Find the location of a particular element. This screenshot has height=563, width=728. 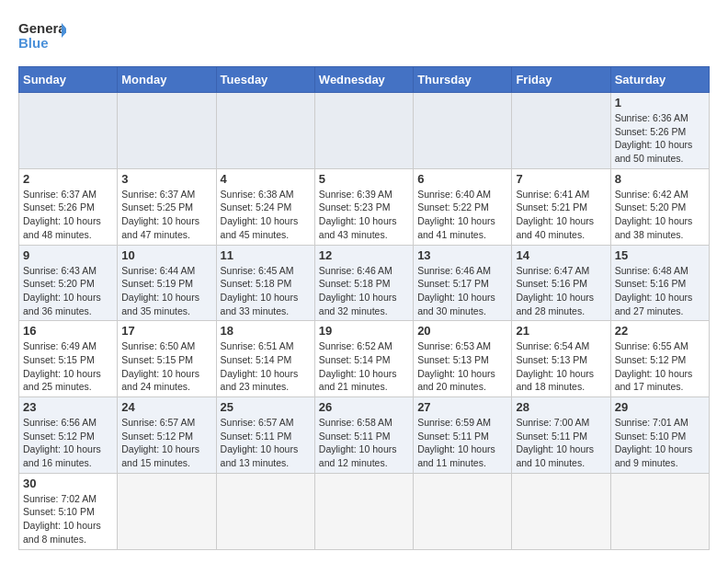

calendar-day-cell: 3Sunrise: 6:37 AM Sunset: 5:25 PM Daylig… is located at coordinates (167, 206).